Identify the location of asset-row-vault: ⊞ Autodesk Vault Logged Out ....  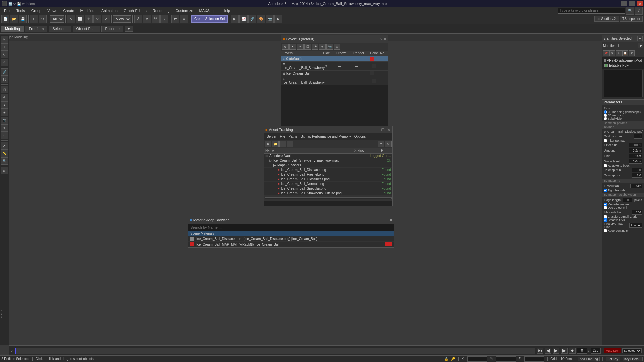
(328, 156).